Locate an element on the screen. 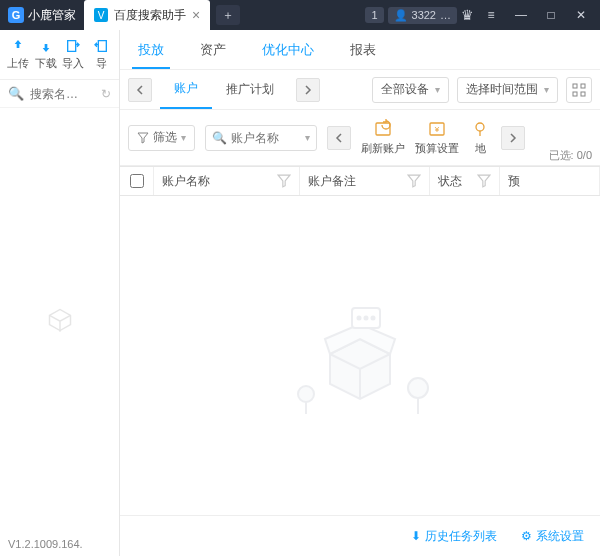  col-checkbox is located at coordinates (137, 181).